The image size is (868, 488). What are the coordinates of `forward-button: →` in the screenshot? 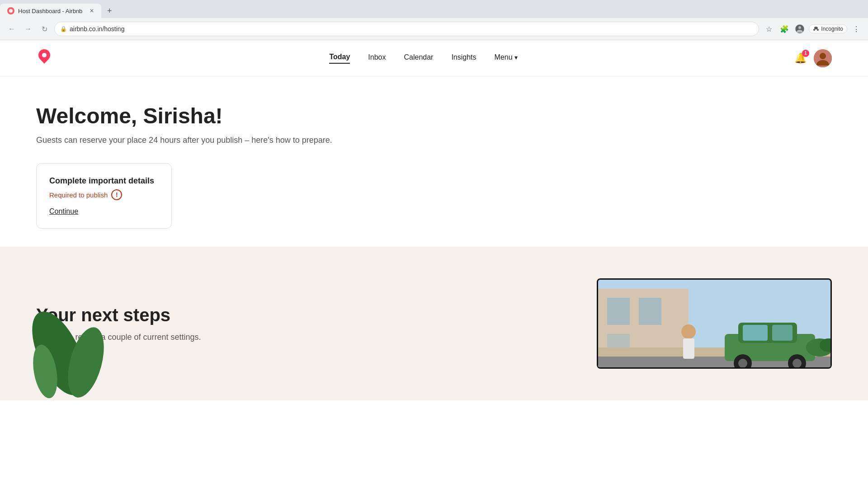 It's located at (28, 29).